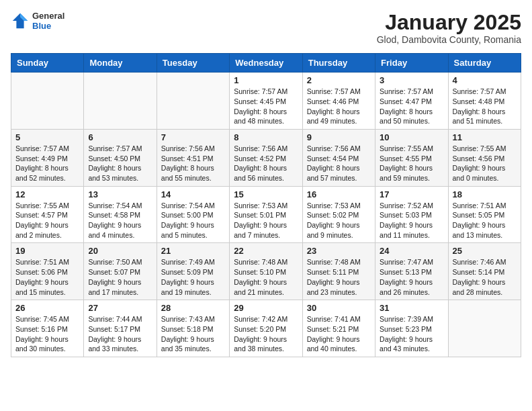  Describe the element at coordinates (266, 81) in the screenshot. I see `day-number: 1` at that location.